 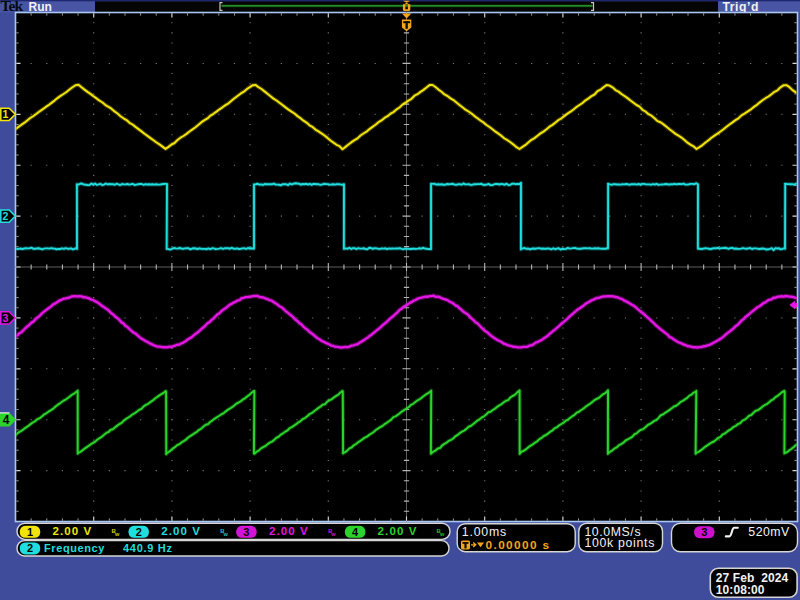 I want to click on svg-text: 440.9 Hz, so click(x=148, y=548).